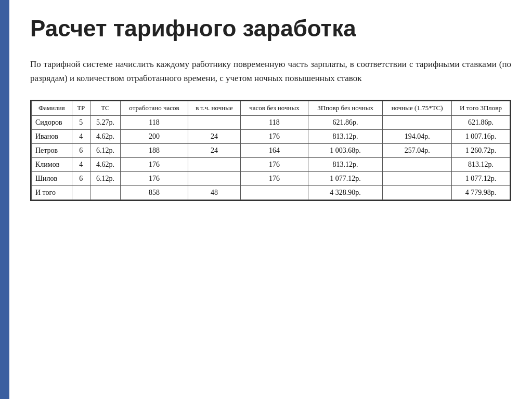  What do you see at coordinates (214, 137) in the screenshot?
I see `cell-1-4: 24` at bounding box center [214, 137].